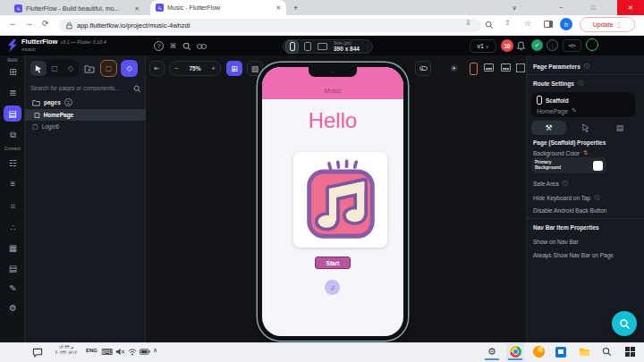  Describe the element at coordinates (13, 288) in the screenshot. I see `theme-settings-icon: ✎` at that location.